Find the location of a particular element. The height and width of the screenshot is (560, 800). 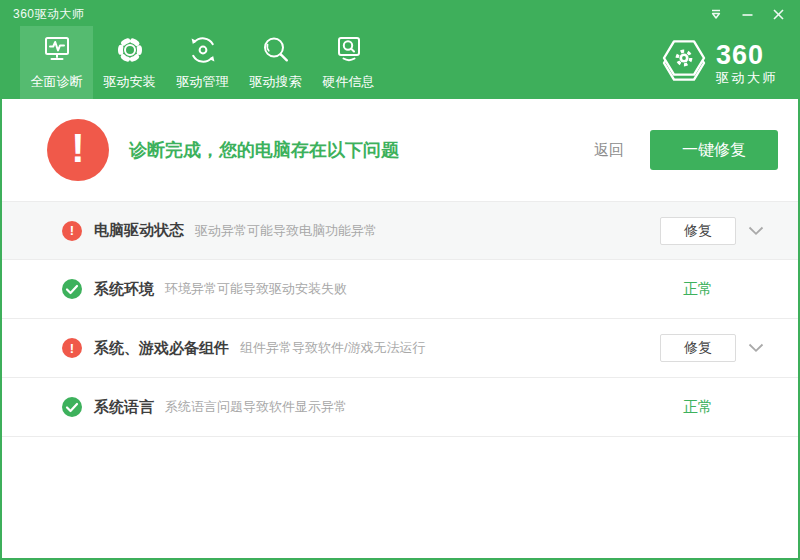

tab-driver-manage: 驱动管理 is located at coordinates (202, 62).